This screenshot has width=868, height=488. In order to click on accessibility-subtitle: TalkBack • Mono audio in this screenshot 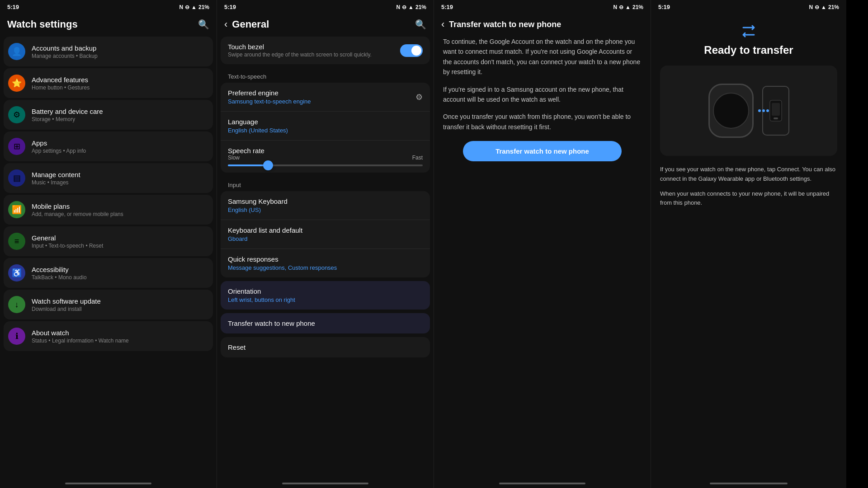, I will do `click(120, 277)`.